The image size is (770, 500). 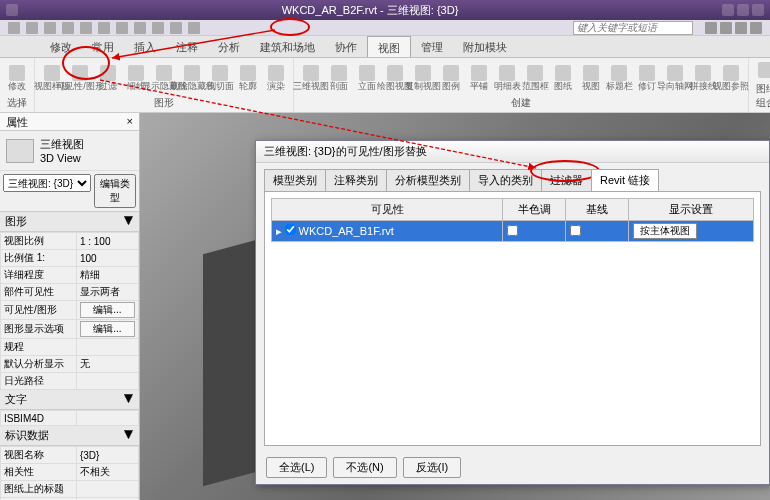 I want to click on dialog-tab-3: 导入的类别, so click(x=506, y=180).